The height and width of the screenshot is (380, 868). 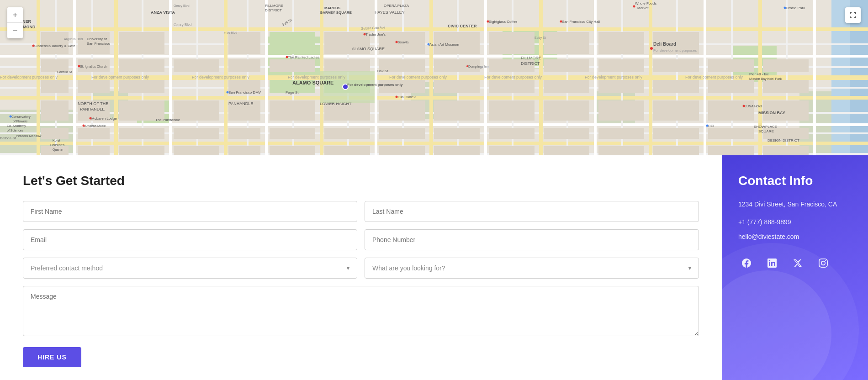 I want to click on svg-text: DESIGN DISTRICT, so click(x=783, y=141).